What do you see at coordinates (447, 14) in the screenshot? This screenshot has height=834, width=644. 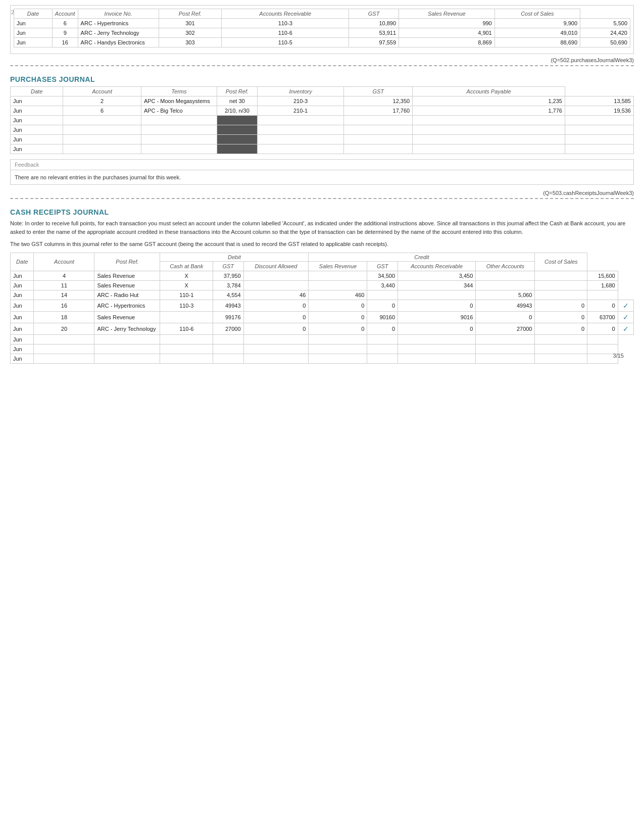 I see `col-revenue: Sales Revenue` at bounding box center [447, 14].